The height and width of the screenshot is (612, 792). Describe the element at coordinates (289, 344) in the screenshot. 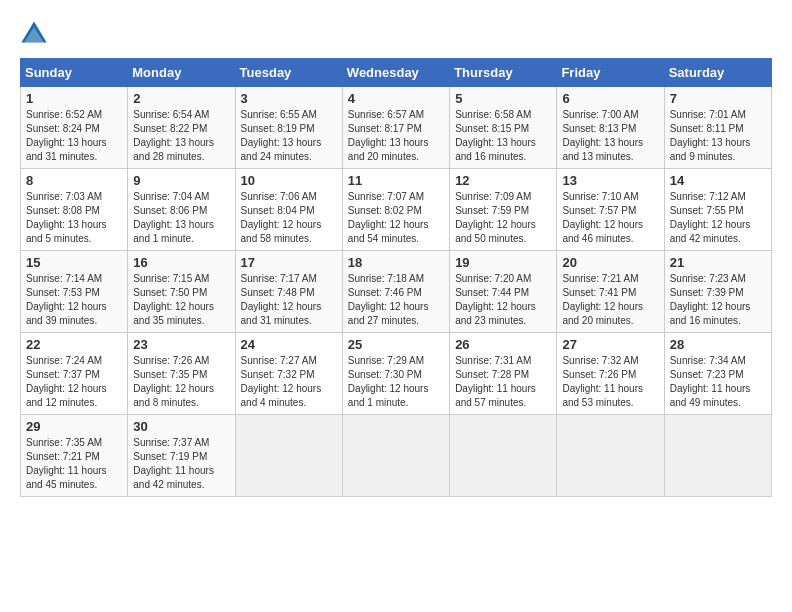

I see `day-number: 24` at that location.